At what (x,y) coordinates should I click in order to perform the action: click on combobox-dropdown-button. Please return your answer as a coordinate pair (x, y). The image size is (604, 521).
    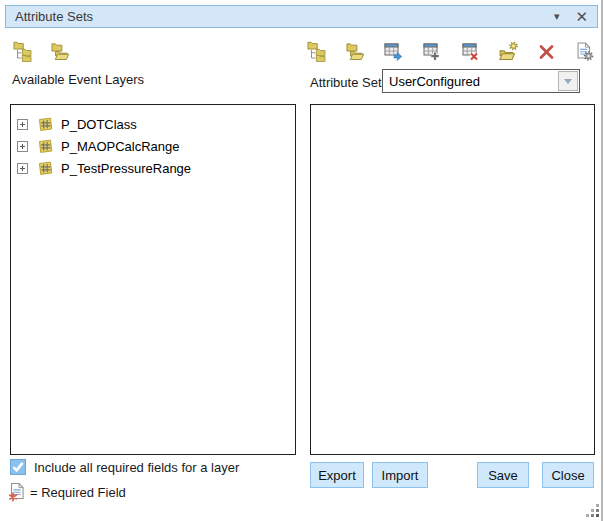
    Looking at the image, I should click on (568, 81).